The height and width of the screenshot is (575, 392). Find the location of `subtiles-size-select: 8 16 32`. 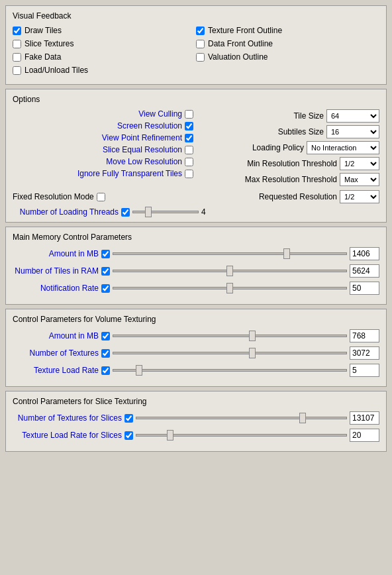

subtiles-size-select: 8 16 32 is located at coordinates (353, 132).